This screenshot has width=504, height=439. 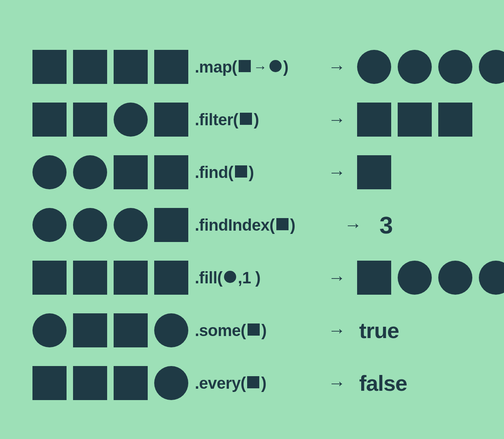 I want to click on method-prefix: .map(, so click(x=216, y=67).